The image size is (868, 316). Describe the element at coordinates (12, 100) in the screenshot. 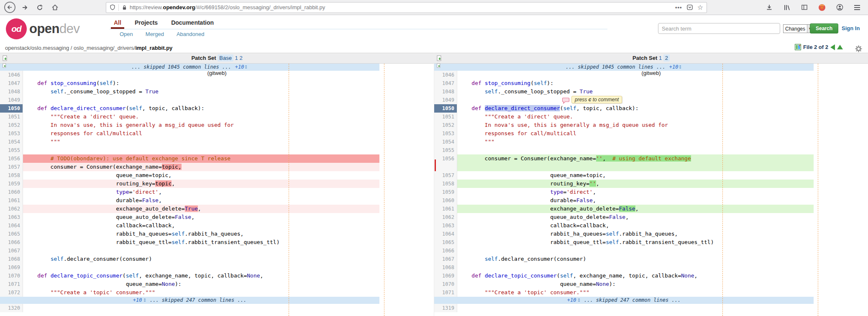

I see `line-number: 1049` at that location.